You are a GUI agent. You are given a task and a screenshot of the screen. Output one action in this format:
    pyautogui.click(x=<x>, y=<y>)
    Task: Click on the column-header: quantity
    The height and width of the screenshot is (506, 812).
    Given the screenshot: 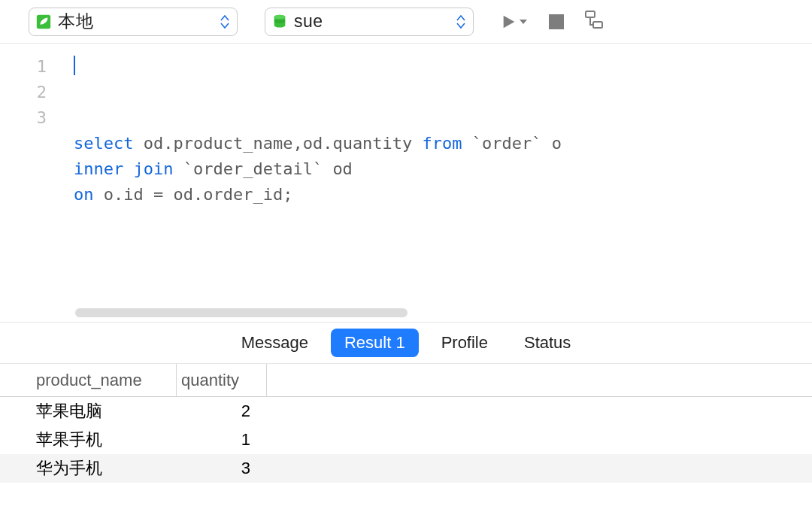 What is the action you would take?
    pyautogui.click(x=222, y=380)
    